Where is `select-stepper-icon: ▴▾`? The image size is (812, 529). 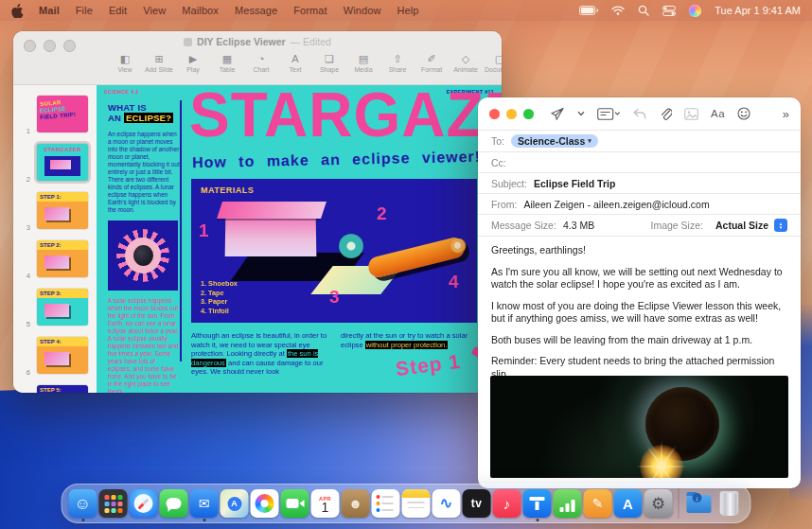 select-stepper-icon: ▴▾ is located at coordinates (781, 225).